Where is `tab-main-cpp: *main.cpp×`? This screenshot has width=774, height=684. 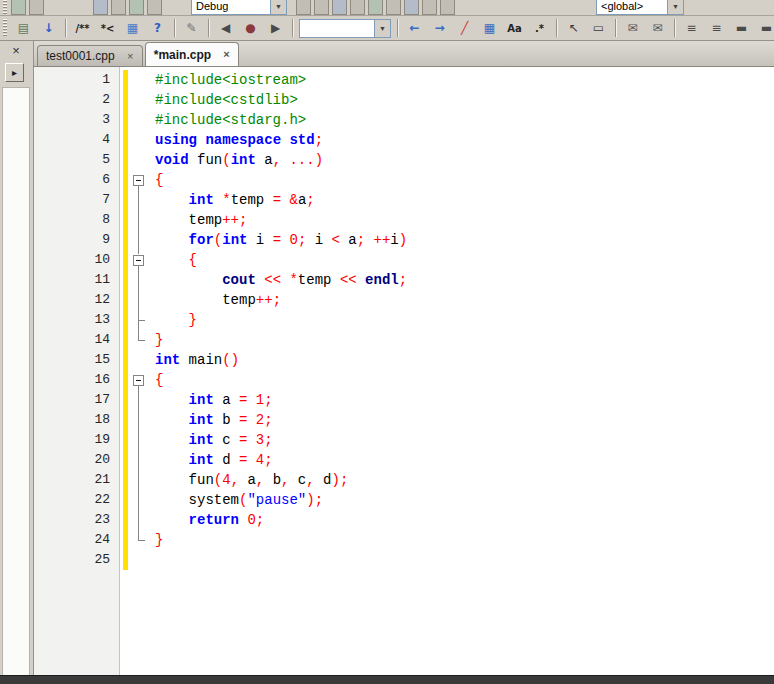
tab-main-cpp: *main.cpp× is located at coordinates (192, 54).